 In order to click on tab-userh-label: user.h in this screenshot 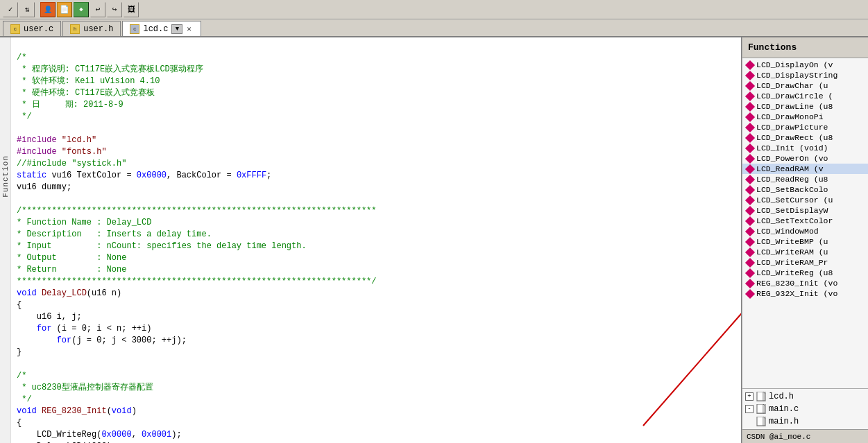, I will do `click(99, 29)`.